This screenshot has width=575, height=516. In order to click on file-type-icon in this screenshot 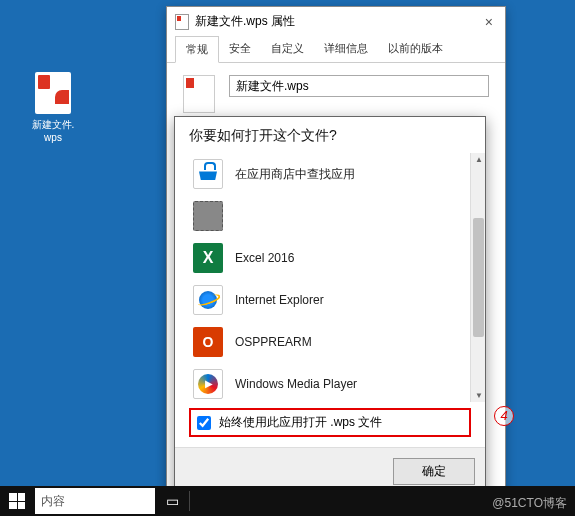, I will do `click(199, 94)`.